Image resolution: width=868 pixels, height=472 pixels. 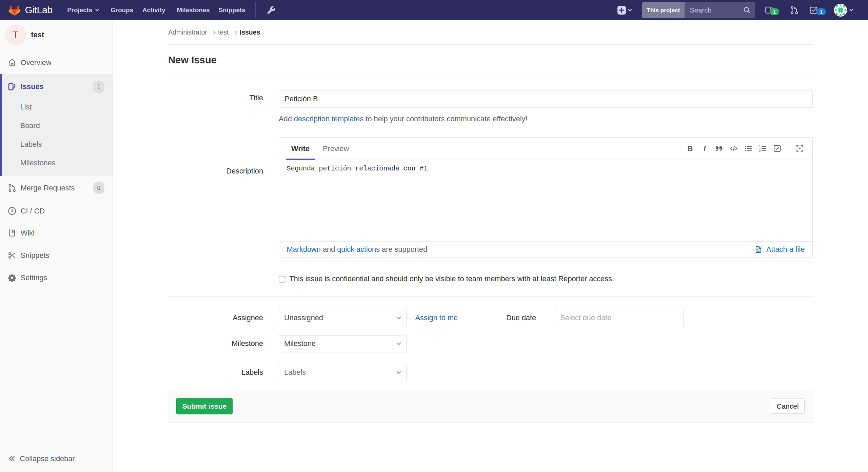 I want to click on svg-text: 2, so click(x=760, y=148).